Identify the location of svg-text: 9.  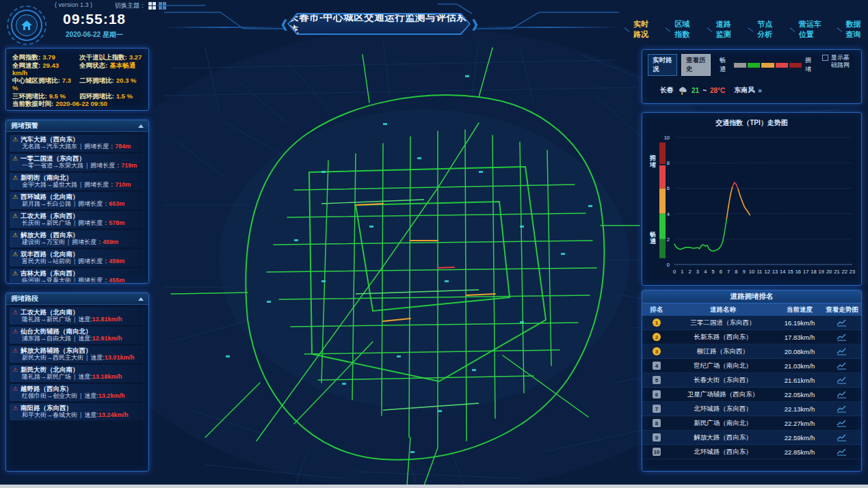
(744, 272).